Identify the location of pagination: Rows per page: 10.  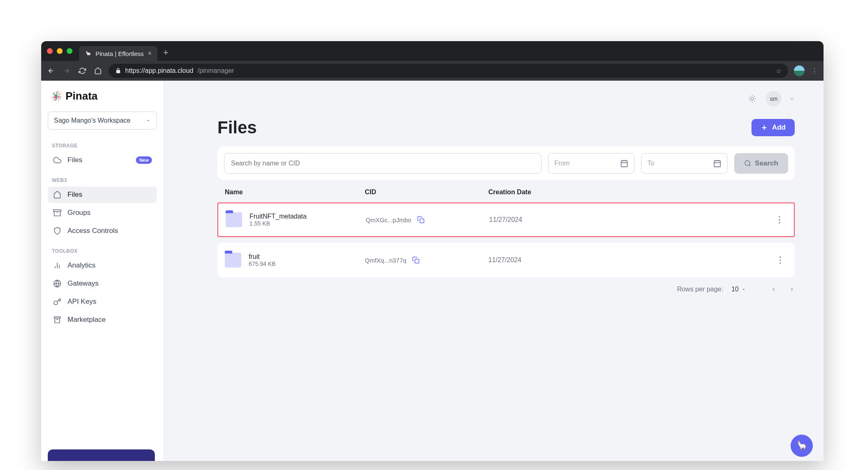
(506, 289).